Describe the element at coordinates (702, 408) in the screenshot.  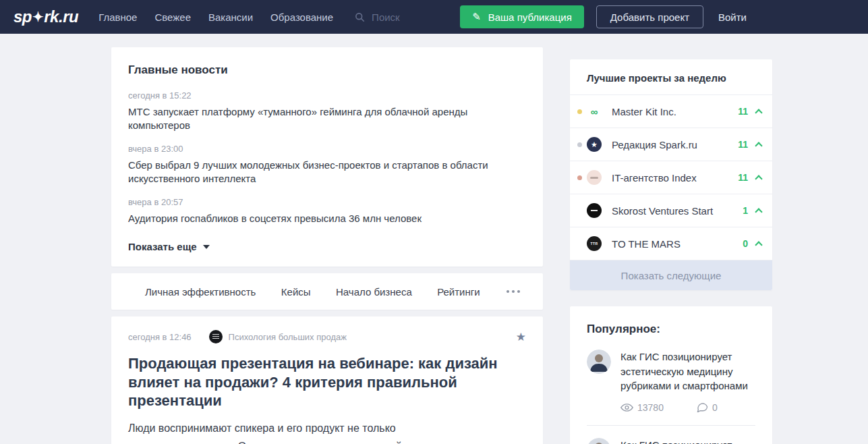
I see `comments-icon` at that location.